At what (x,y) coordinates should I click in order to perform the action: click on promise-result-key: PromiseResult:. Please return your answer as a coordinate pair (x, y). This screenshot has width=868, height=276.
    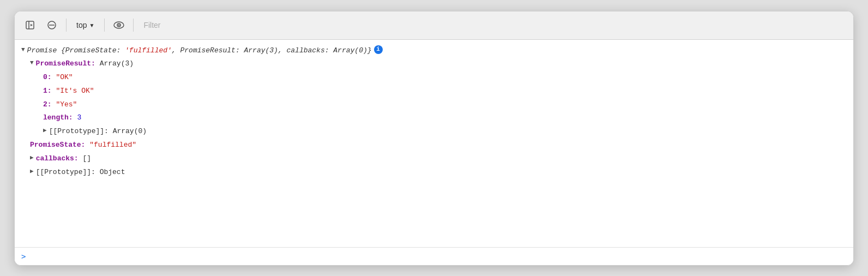
    Looking at the image, I should click on (65, 64).